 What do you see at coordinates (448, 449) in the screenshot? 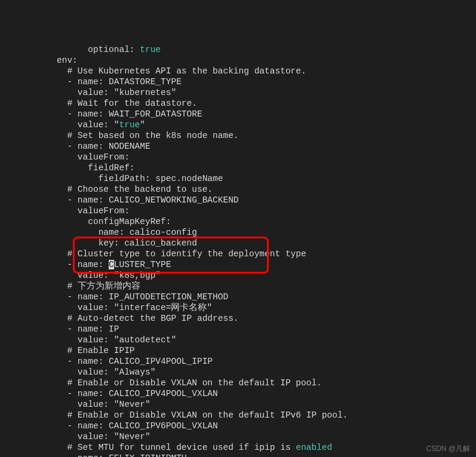
I see `watermark: CSDN @凡解` at bounding box center [448, 449].